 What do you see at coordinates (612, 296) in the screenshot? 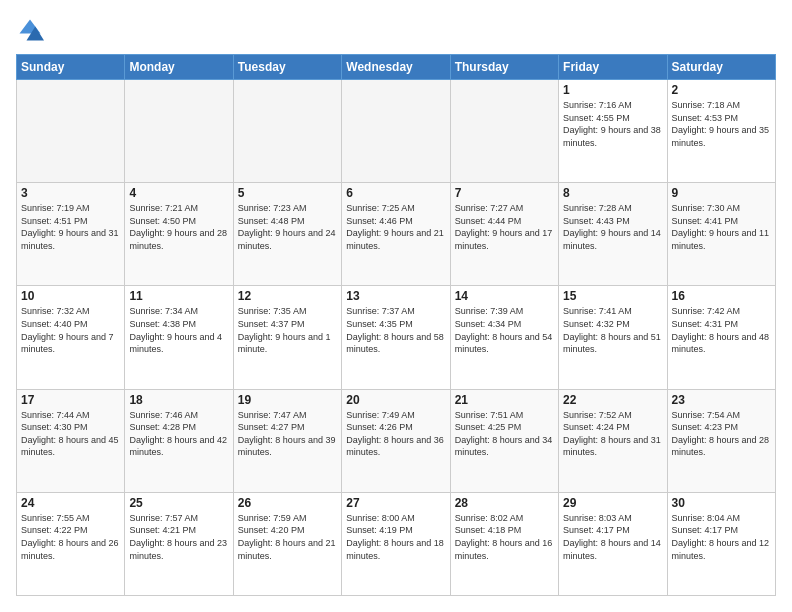
I see `day-number: 15` at bounding box center [612, 296].